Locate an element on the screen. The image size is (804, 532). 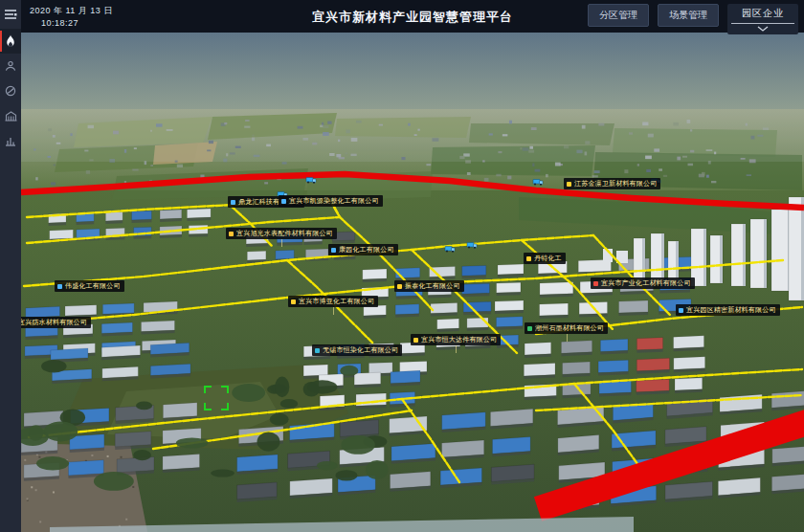
sidebar-item-user is located at coordinates (11, 66).